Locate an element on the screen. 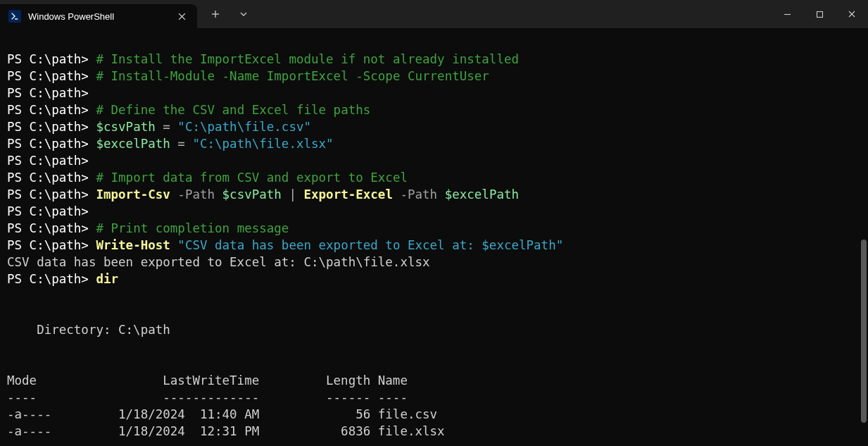  tab-powershell: Windows PowerShell is located at coordinates (99, 16).